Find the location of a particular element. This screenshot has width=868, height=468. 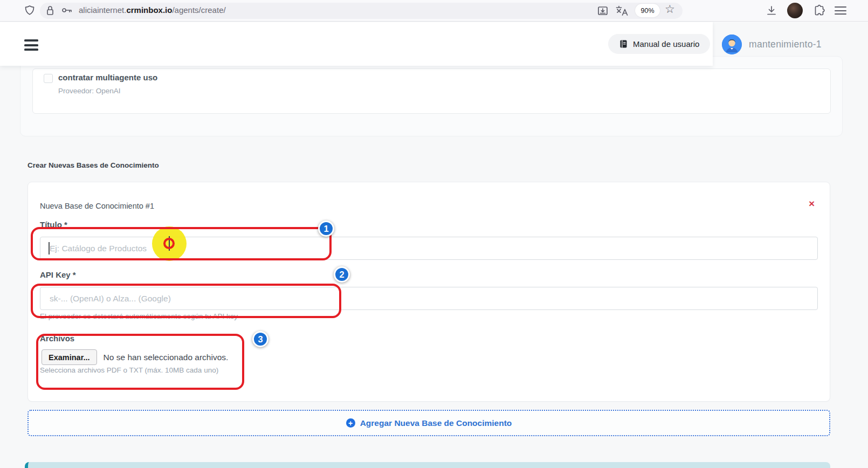

text-caret is located at coordinates (49, 248).